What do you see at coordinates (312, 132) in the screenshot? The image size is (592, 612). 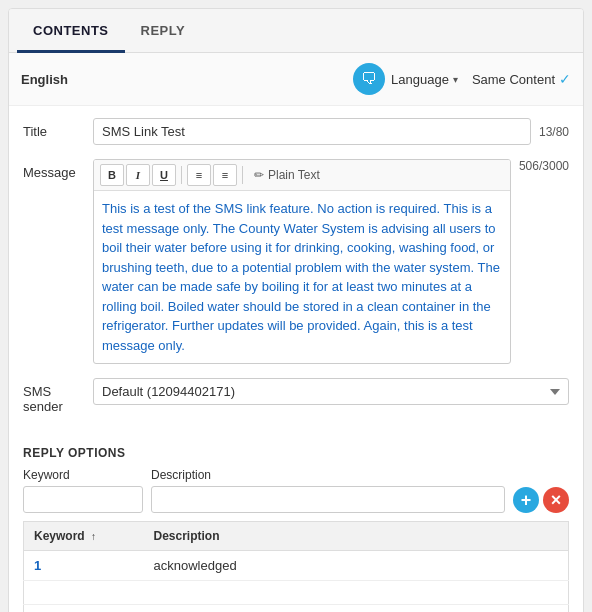 I see `title-input` at bounding box center [312, 132].